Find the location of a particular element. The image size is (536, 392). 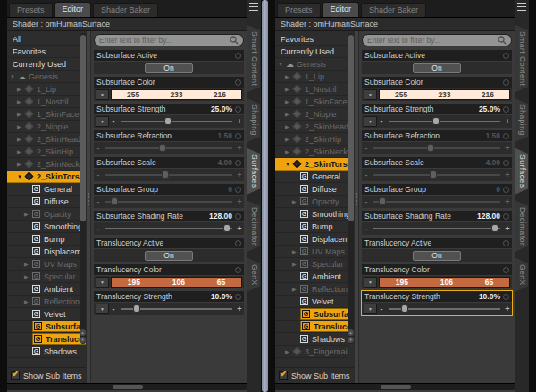

tree-item-diffuse: GDiffuse is located at coordinates (311, 189).